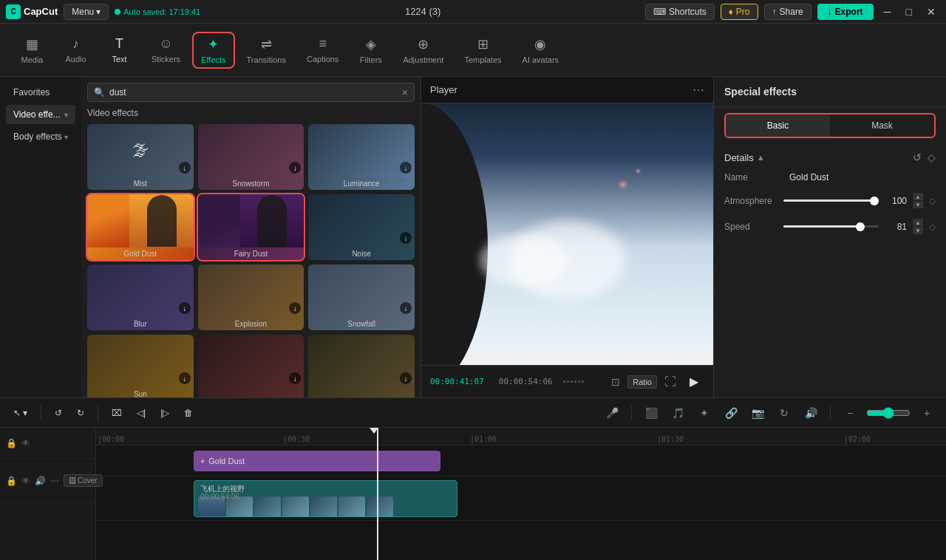 The height and width of the screenshot is (560, 946). What do you see at coordinates (831, 226) in the screenshot?
I see `speed-slider` at bounding box center [831, 226].